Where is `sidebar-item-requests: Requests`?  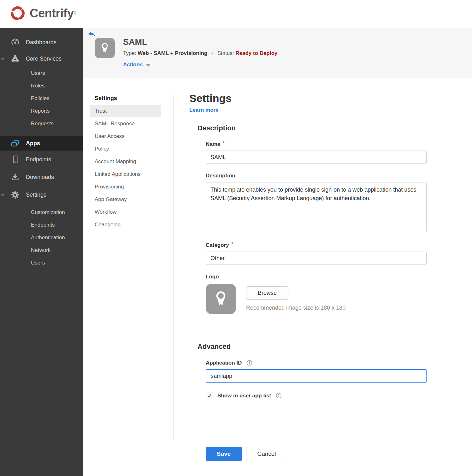
sidebar-item-requests: Requests is located at coordinates (41, 124).